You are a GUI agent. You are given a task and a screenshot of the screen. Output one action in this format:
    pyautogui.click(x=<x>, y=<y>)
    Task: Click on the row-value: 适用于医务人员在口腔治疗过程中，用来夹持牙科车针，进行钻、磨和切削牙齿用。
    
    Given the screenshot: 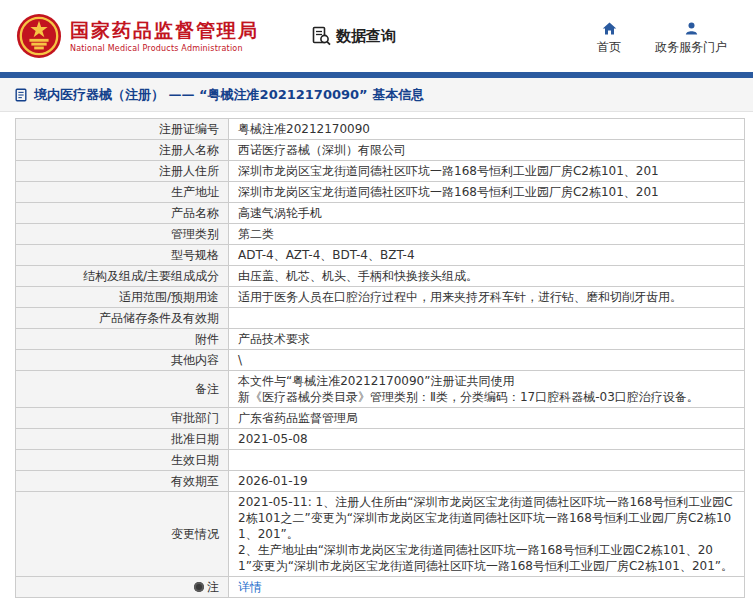 What is the action you would take?
    pyautogui.click(x=487, y=298)
    